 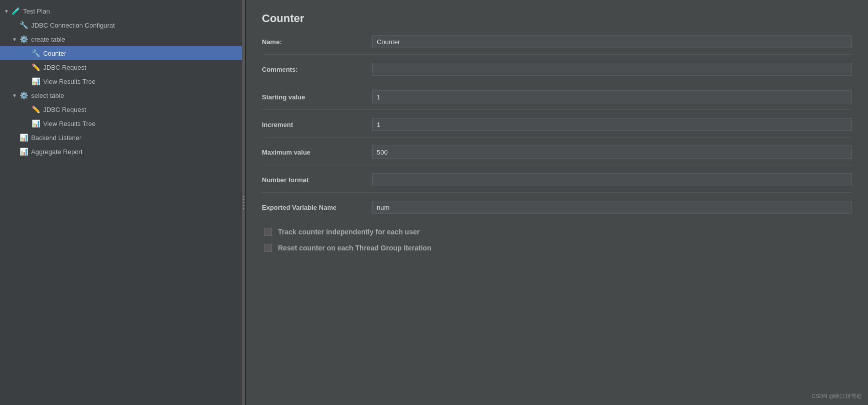 What do you see at coordinates (55, 53) in the screenshot?
I see `tree-label-counter: Counter` at bounding box center [55, 53].